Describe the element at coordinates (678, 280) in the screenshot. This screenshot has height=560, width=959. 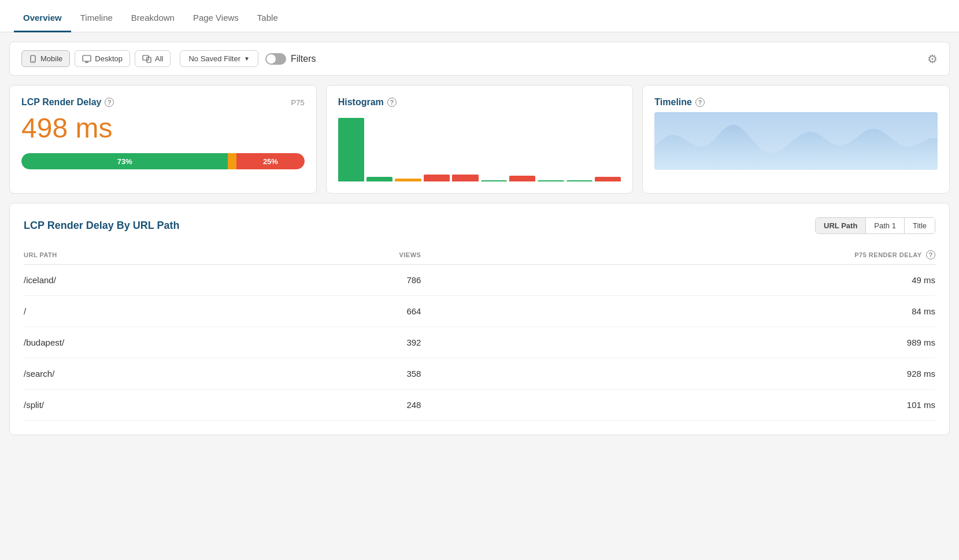
I see `row-delay-0: 49 ms` at that location.